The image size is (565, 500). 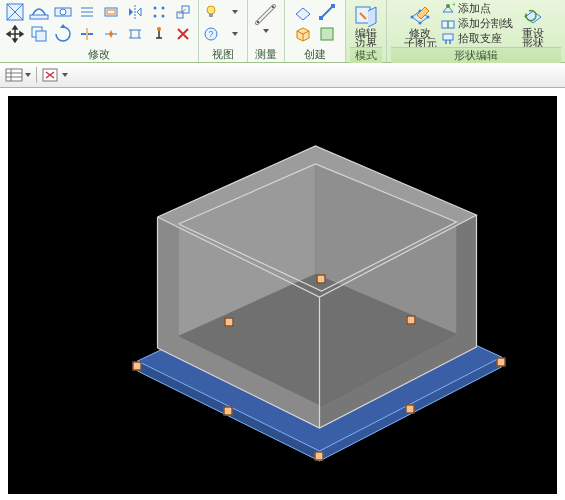 What do you see at coordinates (366, 24) in the screenshot?
I see `edit-boundary-button: 编辑 边界` at bounding box center [366, 24].